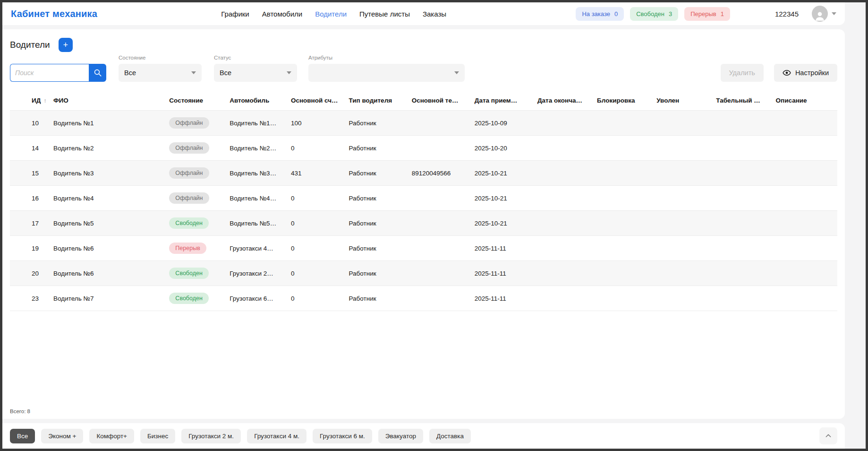 The height and width of the screenshot is (451, 868). I want to click on table-row: 14Водитель №2ОффлайнВодитель №2…0Работни…, so click(424, 148).